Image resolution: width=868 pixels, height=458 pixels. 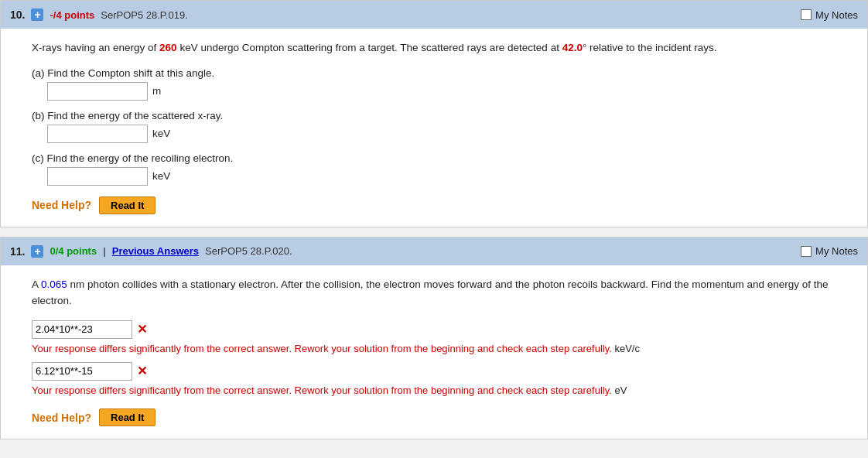 What do you see at coordinates (99, 15) in the screenshot?
I see `problem-10-header-left: 10. + -/4 points SerPOP5 28.P.019.` at bounding box center [99, 15].